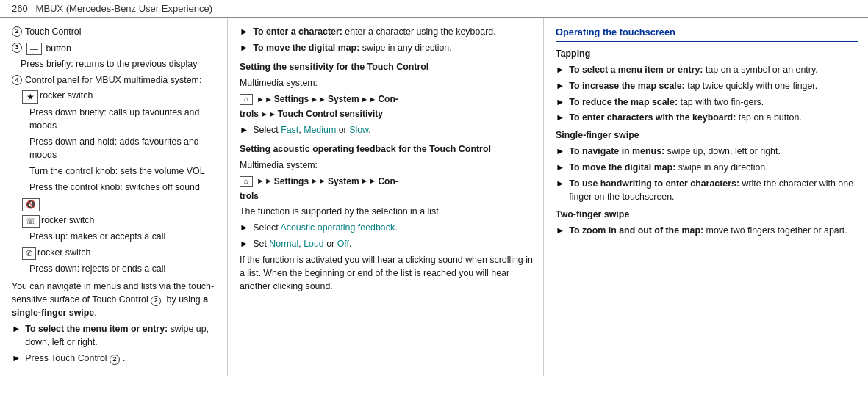 This screenshot has width=868, height=403. Describe the element at coordinates (115, 65) in the screenshot. I see `press-briefly-text: Press briefly: returns to the previous d…` at that location.